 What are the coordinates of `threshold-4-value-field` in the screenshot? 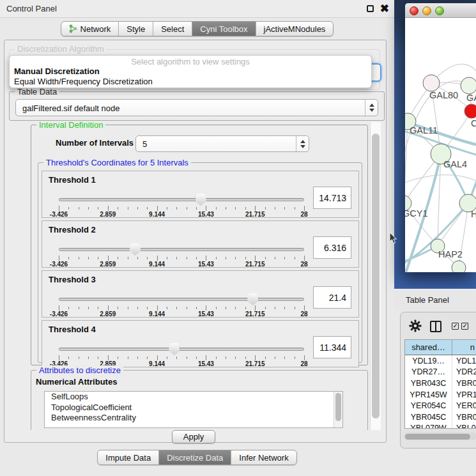 It's located at (332, 348).